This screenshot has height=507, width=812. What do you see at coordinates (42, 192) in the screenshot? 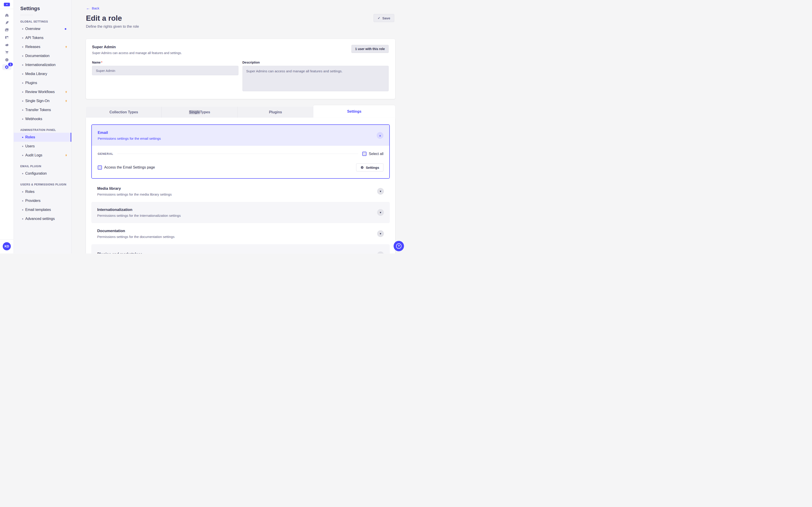
I see `sidebar-item-roles-up: Roles` at bounding box center [42, 192].